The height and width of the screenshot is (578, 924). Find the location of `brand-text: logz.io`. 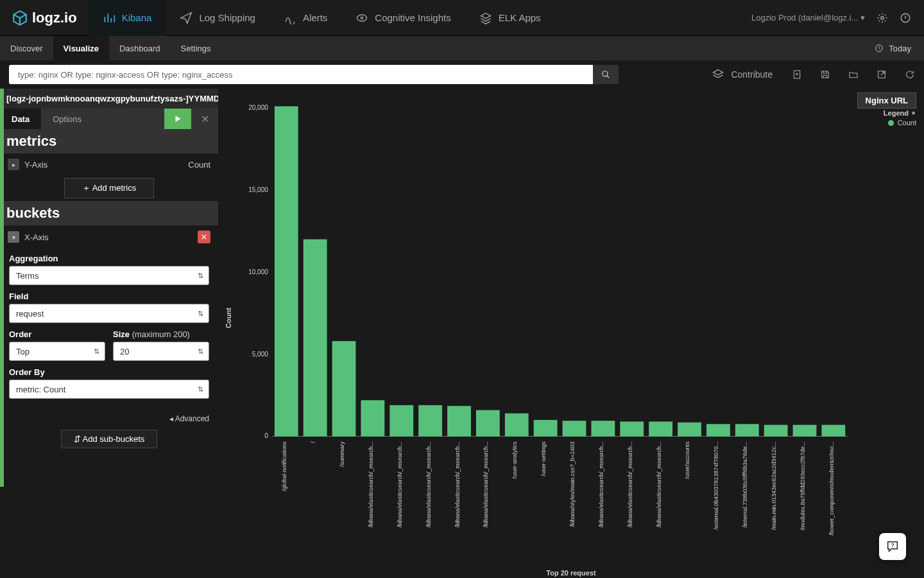

brand-text: logz.io is located at coordinates (55, 18).